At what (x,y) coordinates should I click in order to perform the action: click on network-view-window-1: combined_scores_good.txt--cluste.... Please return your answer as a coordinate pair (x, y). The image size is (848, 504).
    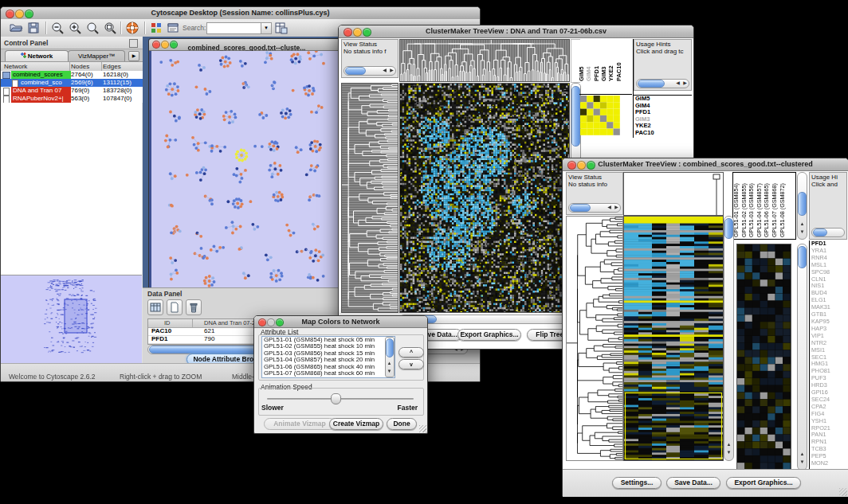
    Looking at the image, I should click on (247, 167).